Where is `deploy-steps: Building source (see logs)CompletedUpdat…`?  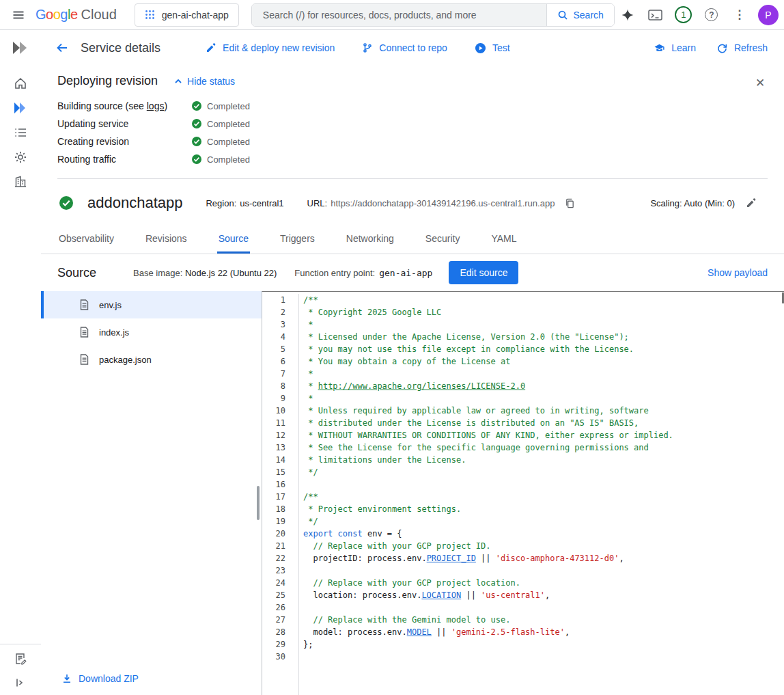
deploy-steps: Building source (see logs)CompletedUpdat… is located at coordinates (412, 133).